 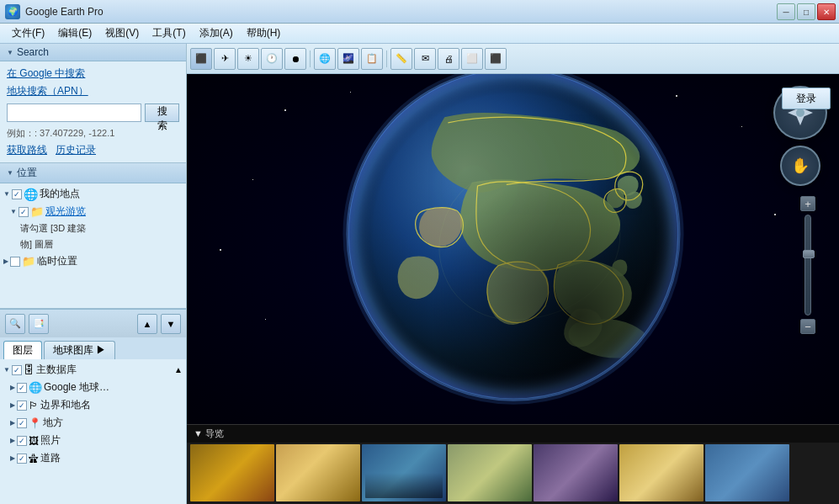 What do you see at coordinates (34, 406) in the screenshot?
I see `borders-icon: 🏳` at bounding box center [34, 406].